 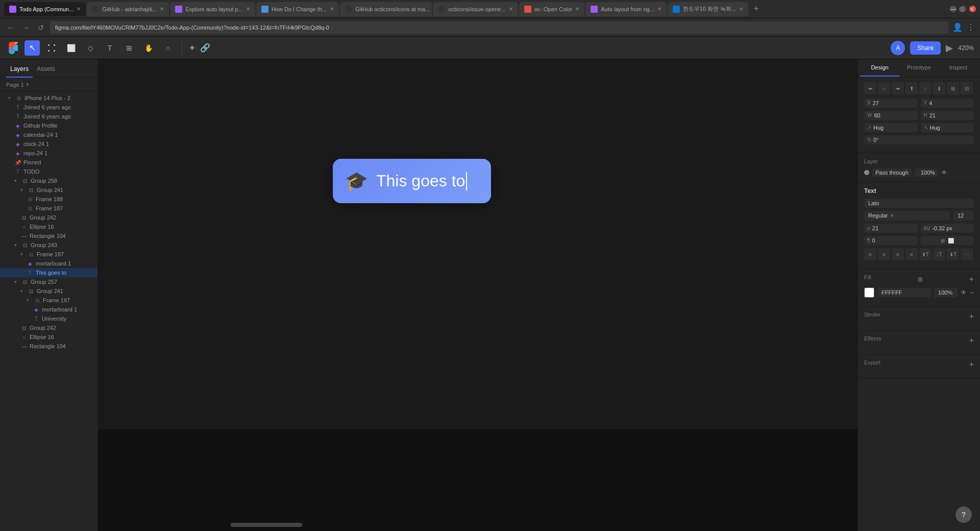 I want to click on fill-visibility-icon: 👁, so click(x=964, y=293).